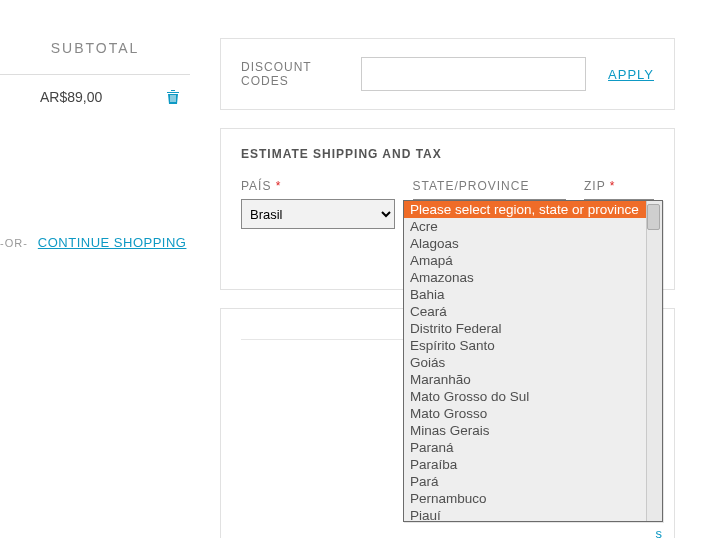 The width and height of the screenshot is (701, 538). What do you see at coordinates (318, 214) in the screenshot?
I see `country-select: Brasil` at bounding box center [318, 214].